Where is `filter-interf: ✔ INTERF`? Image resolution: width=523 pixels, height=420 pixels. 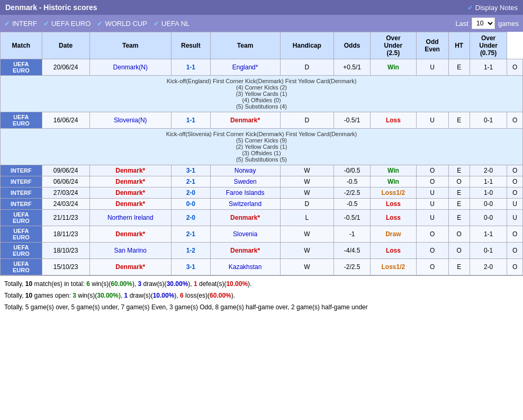
filter-interf: ✔ INTERF is located at coordinates (21, 23).